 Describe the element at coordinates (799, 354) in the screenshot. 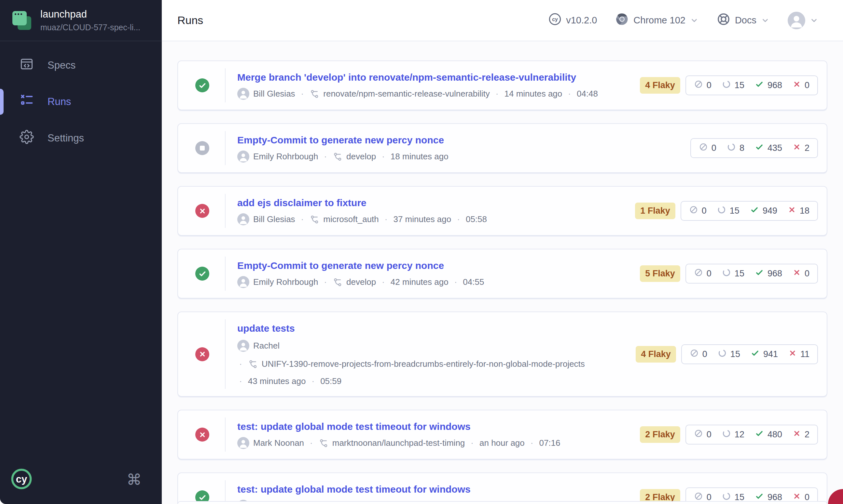

I see `failed-count: 11` at that location.